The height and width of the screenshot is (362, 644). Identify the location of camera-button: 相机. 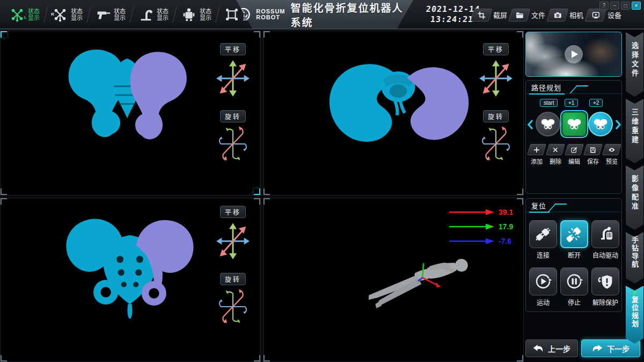
(566, 15).